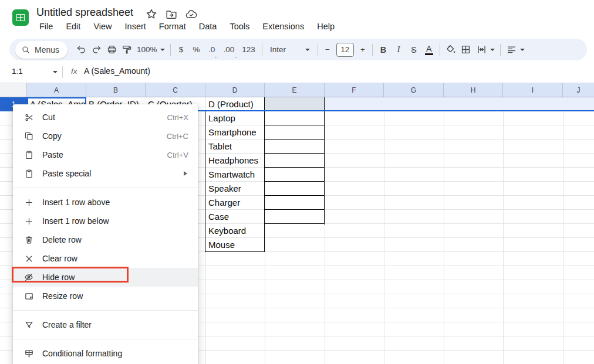  Describe the element at coordinates (345, 50) in the screenshot. I see `font-size-input: 12` at that location.